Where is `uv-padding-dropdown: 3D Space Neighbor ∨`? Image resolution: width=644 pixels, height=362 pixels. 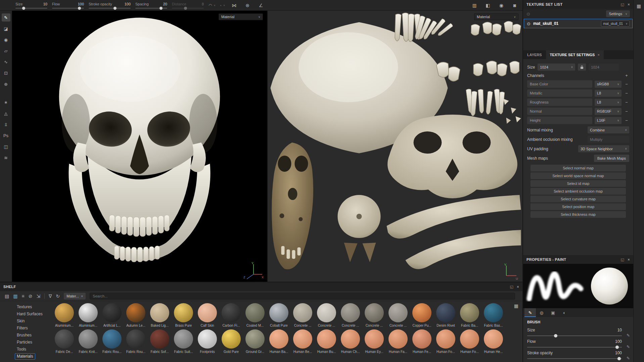 uv-padding-dropdown: 3D Space Neighbor ∨ is located at coordinates (604, 149).